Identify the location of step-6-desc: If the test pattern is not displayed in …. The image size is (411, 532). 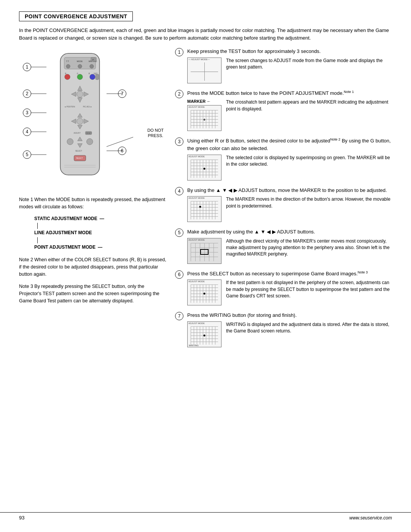
(309, 289).